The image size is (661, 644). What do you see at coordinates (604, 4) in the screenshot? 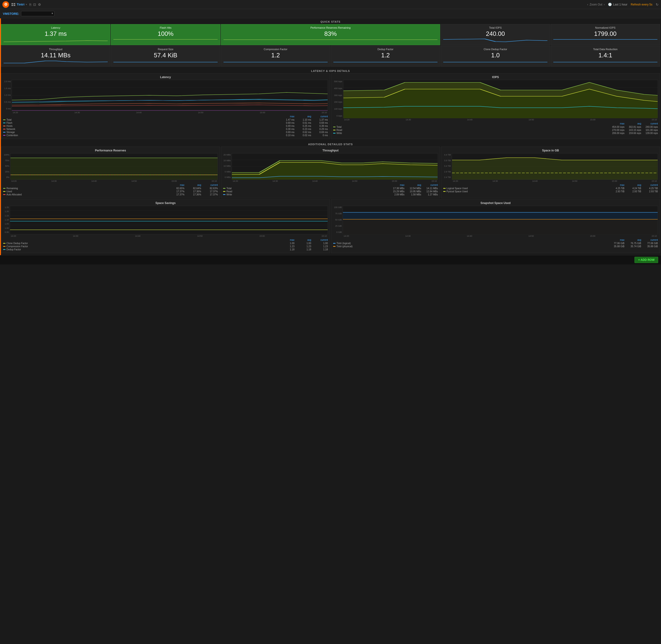
I see `zoom-forward-icon: ›` at bounding box center [604, 4].